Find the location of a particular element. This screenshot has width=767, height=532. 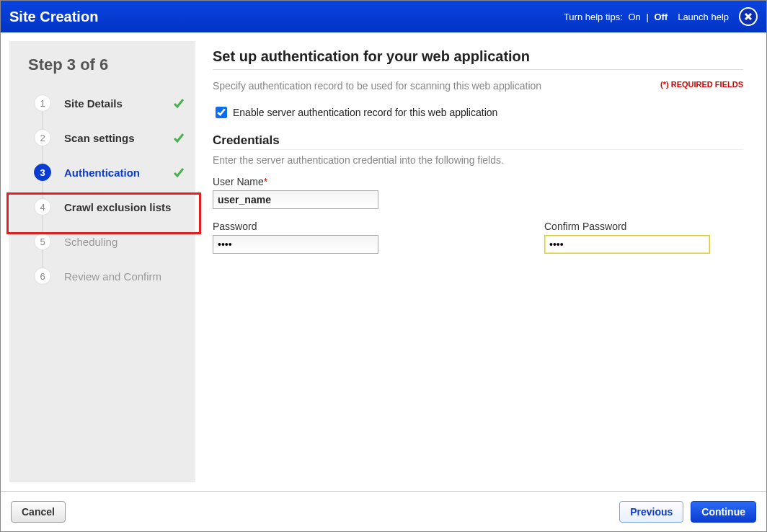

step-scheduling: 5 Scheduling is located at coordinates (102, 241).